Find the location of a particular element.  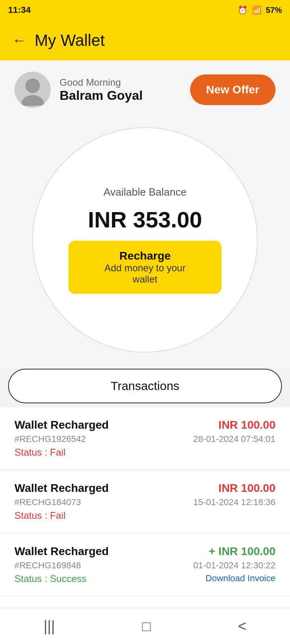

recharge-subtitle: Add money to your wallet is located at coordinates (145, 274).